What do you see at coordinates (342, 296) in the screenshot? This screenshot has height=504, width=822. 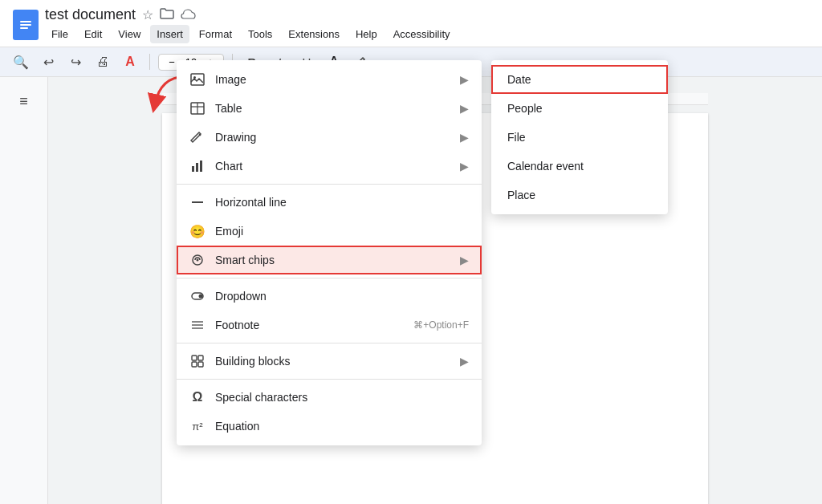 I see `dropdown-label: Dropdown` at bounding box center [342, 296].